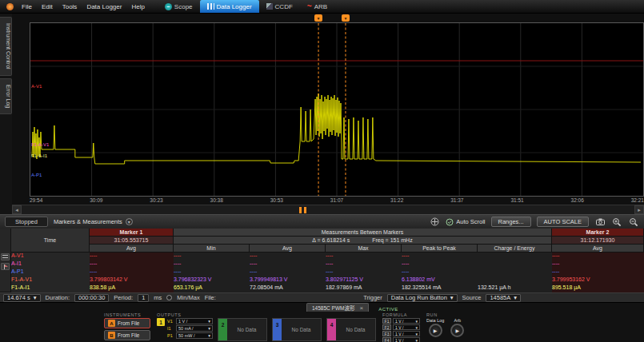  I want to click on instruments-section: INSTRUMENTS A From File B From File, so click(127, 328).